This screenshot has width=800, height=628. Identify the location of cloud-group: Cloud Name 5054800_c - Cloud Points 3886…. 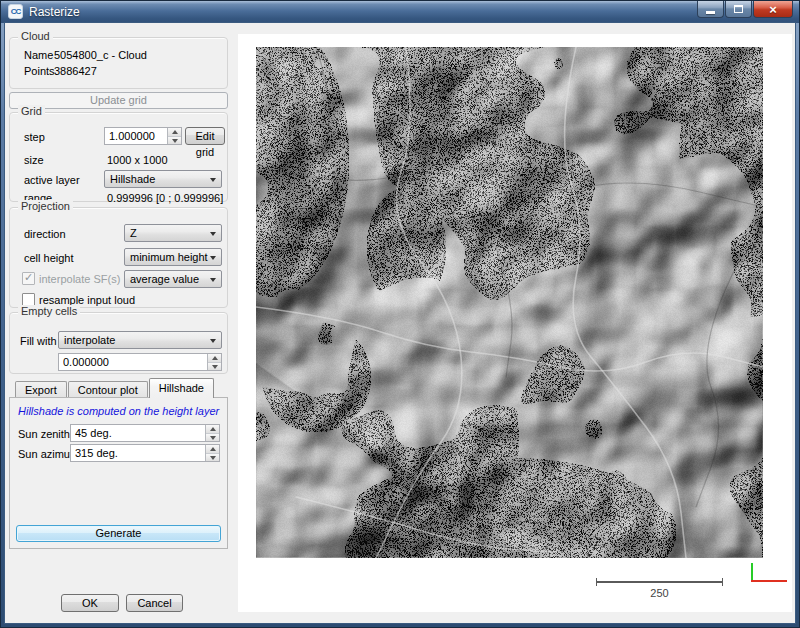
(118, 63).